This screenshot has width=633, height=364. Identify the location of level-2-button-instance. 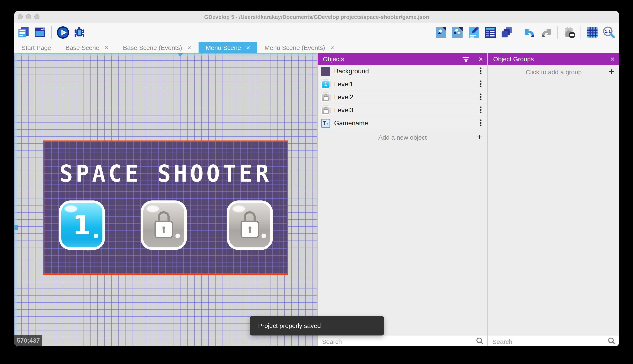
(164, 225).